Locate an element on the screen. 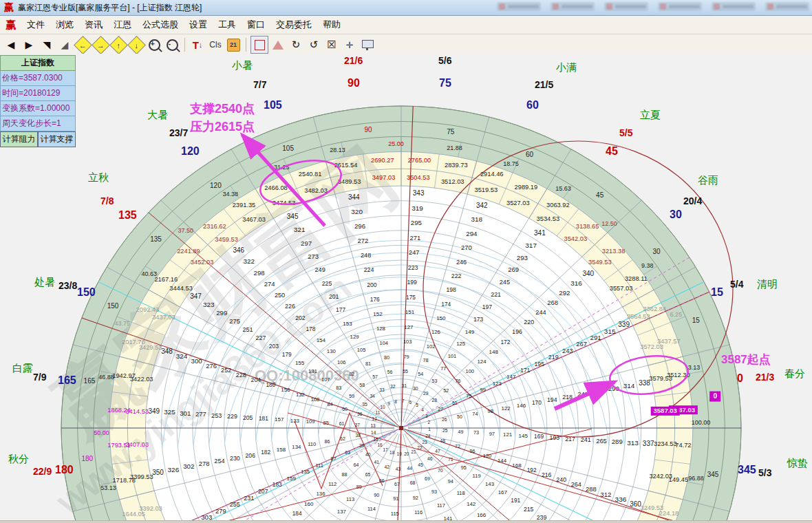 The image size is (812, 523). svg-text: 50 is located at coordinates (460, 417).